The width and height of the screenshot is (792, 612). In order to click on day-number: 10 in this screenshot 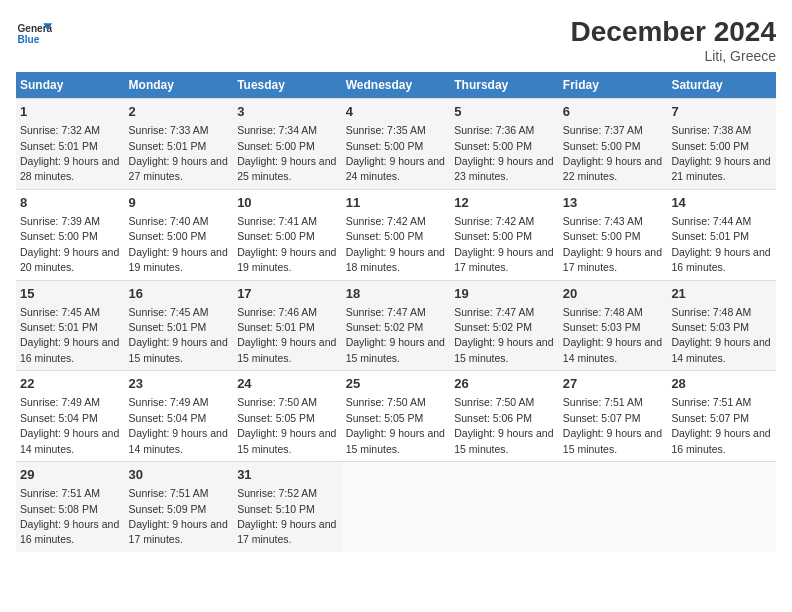, I will do `click(288, 203)`.